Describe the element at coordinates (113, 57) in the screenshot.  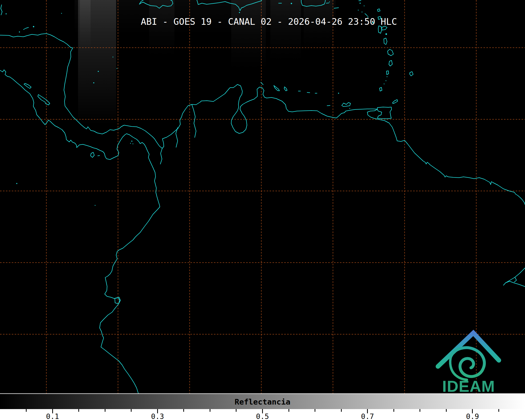
I see `island-dot-serrana-bank` at that location.